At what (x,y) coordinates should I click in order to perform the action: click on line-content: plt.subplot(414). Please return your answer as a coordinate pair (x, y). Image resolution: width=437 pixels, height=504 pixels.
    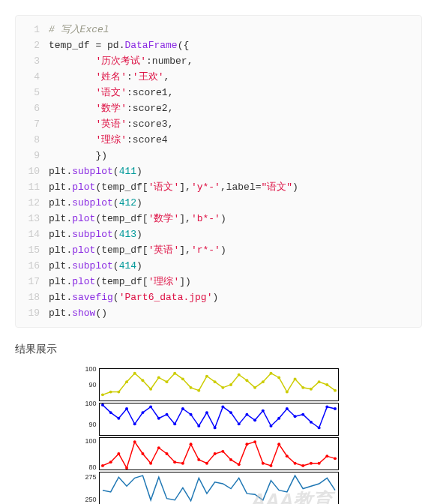
    Looking at the image, I should click on (96, 266).